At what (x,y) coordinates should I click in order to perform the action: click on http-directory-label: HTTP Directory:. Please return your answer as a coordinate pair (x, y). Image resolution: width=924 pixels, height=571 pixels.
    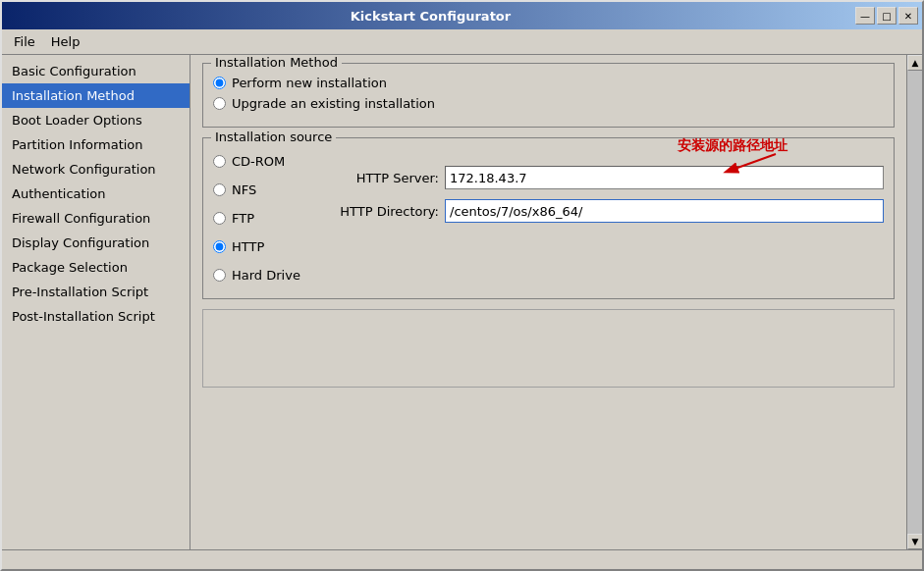
    Looking at the image, I should click on (385, 212).